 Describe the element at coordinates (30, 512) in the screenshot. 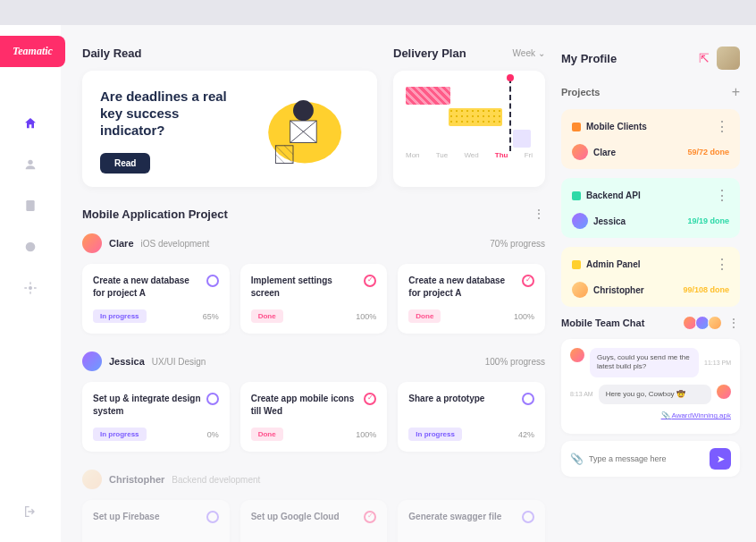

I see `logout-icon` at that location.